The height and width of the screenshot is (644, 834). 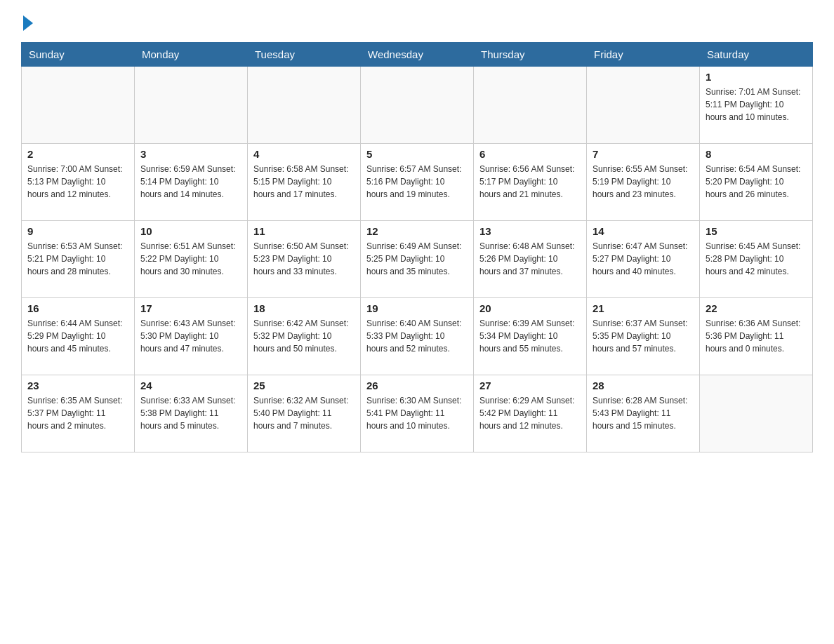 I want to click on day-number: 17, so click(x=191, y=309).